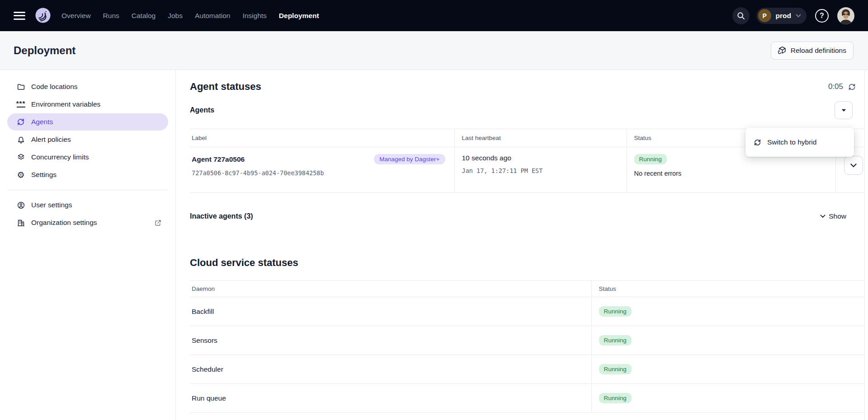 This screenshot has height=420, width=868. Describe the element at coordinates (741, 16) in the screenshot. I see `search-icon` at that location.